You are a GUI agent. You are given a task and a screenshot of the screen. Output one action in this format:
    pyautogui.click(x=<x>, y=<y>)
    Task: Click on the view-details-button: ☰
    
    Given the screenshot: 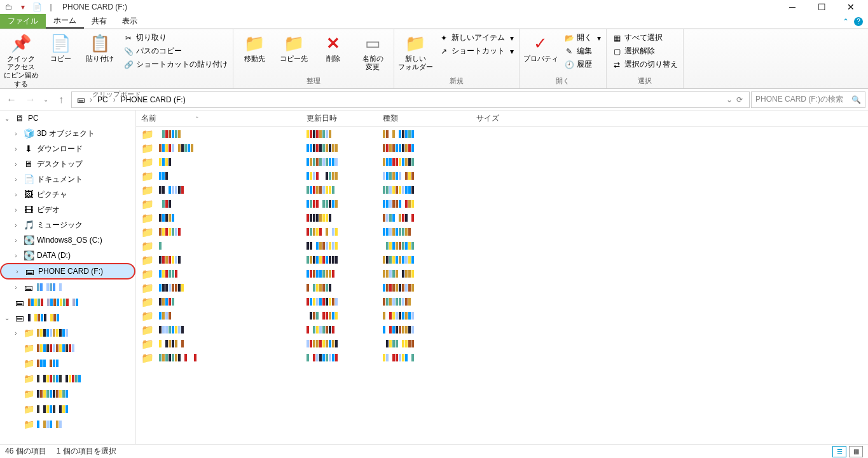 What is the action you would take?
    pyautogui.click(x=839, y=452)
    